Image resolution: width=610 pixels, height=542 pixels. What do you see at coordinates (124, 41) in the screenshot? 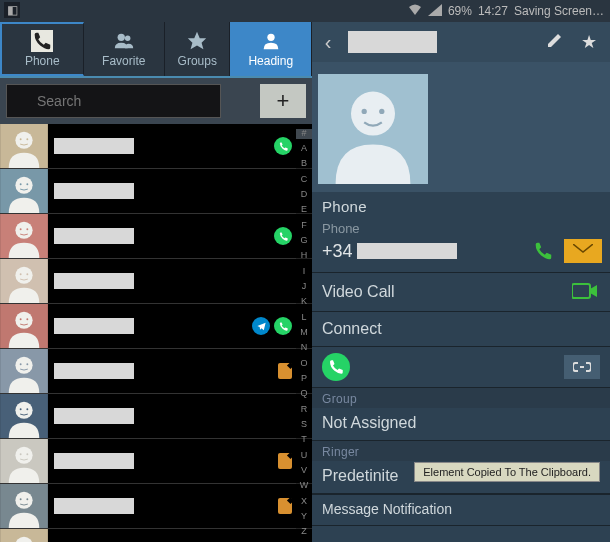
I see `favorites-icon` at bounding box center [124, 41].